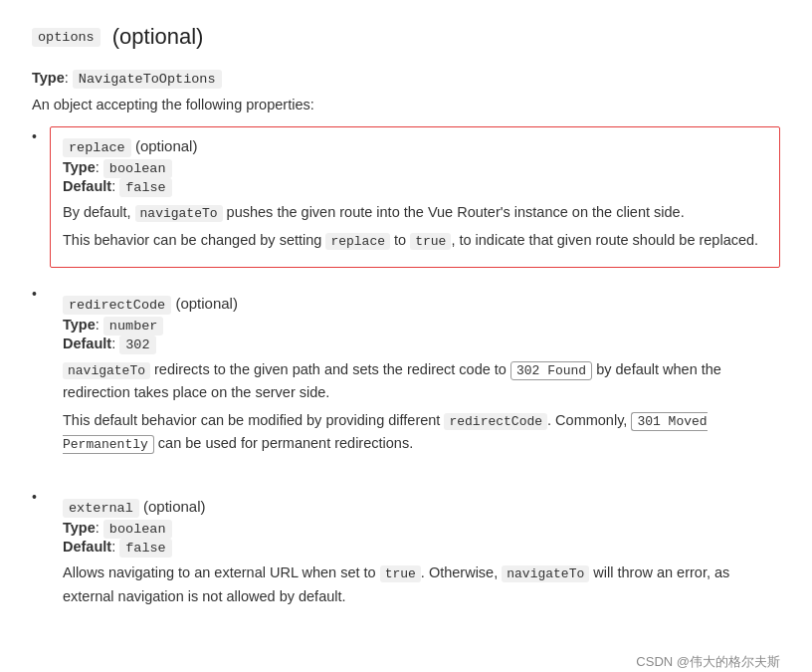 This screenshot has width=812, height=672. Describe the element at coordinates (415, 408) in the screenshot. I see `prop-description: navigateTo redirects to the given path a…` at that location.